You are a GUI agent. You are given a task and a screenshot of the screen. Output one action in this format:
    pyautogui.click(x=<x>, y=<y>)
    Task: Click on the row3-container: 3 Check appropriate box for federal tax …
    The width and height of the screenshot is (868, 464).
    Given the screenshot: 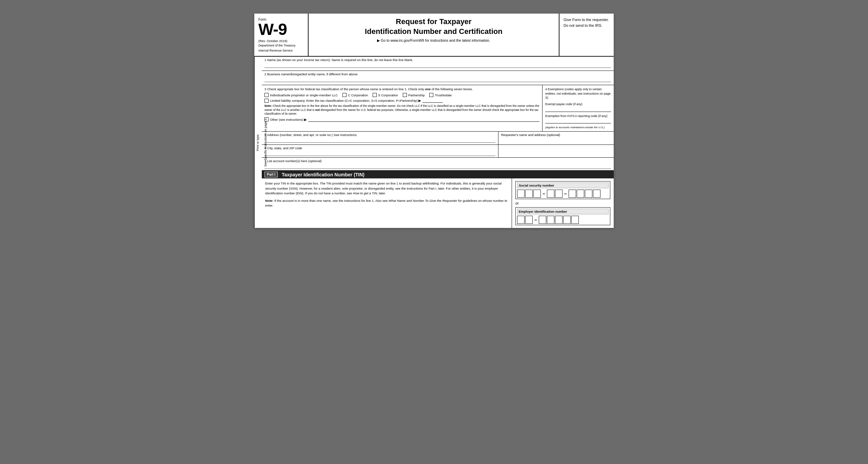 What is the action you would take?
    pyautogui.click(x=438, y=109)
    